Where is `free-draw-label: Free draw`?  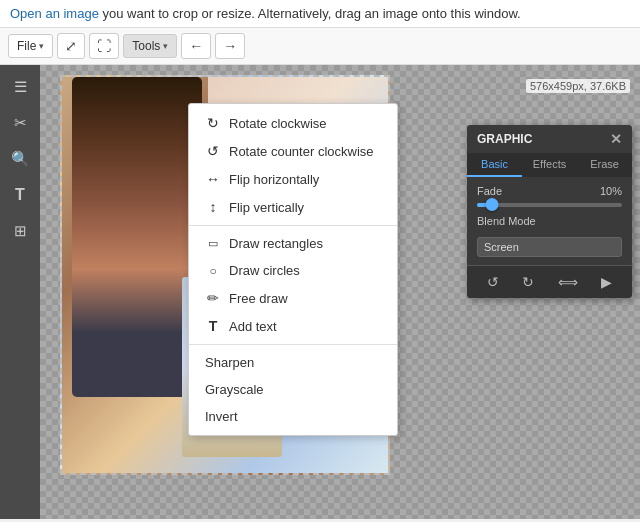
free-draw-label: Free draw is located at coordinates (258, 298).